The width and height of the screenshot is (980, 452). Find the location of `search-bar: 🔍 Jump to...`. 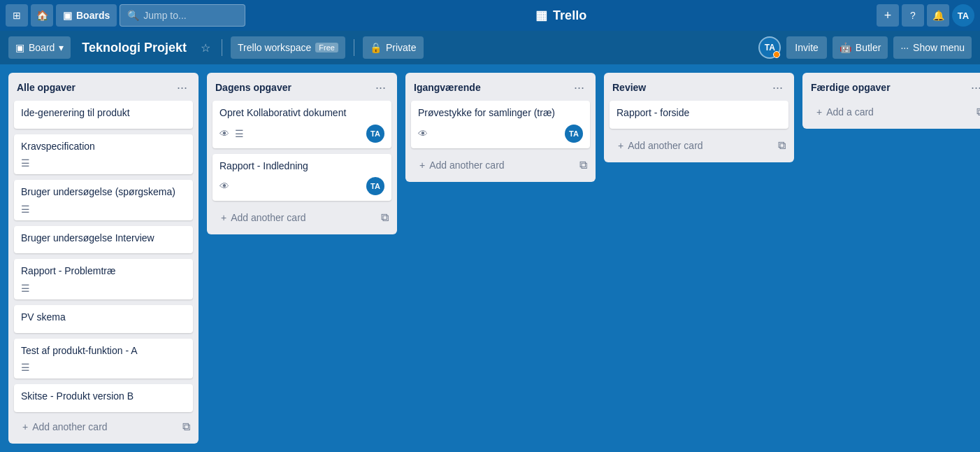

search-bar: 🔍 Jump to... is located at coordinates (182, 15).